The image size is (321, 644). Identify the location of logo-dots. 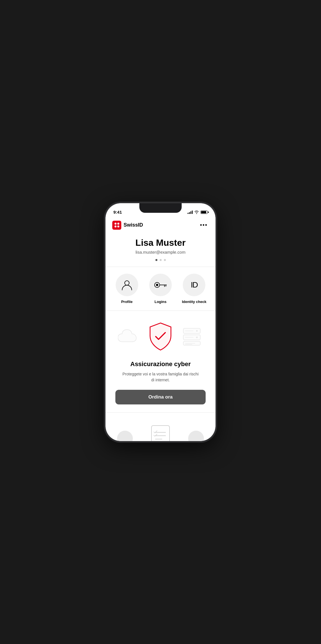
(117, 225).